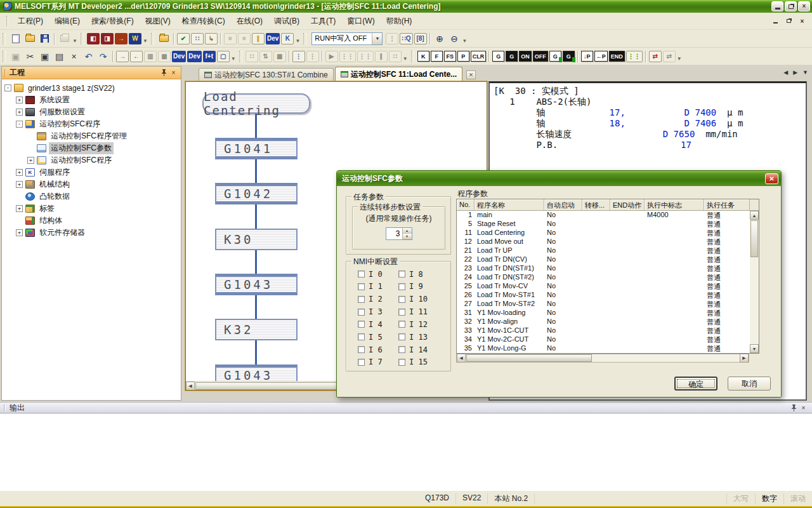 The width and height of the screenshot is (812, 508). What do you see at coordinates (634, 57) in the screenshot?
I see `branch-button: ⋮⋮` at bounding box center [634, 57].